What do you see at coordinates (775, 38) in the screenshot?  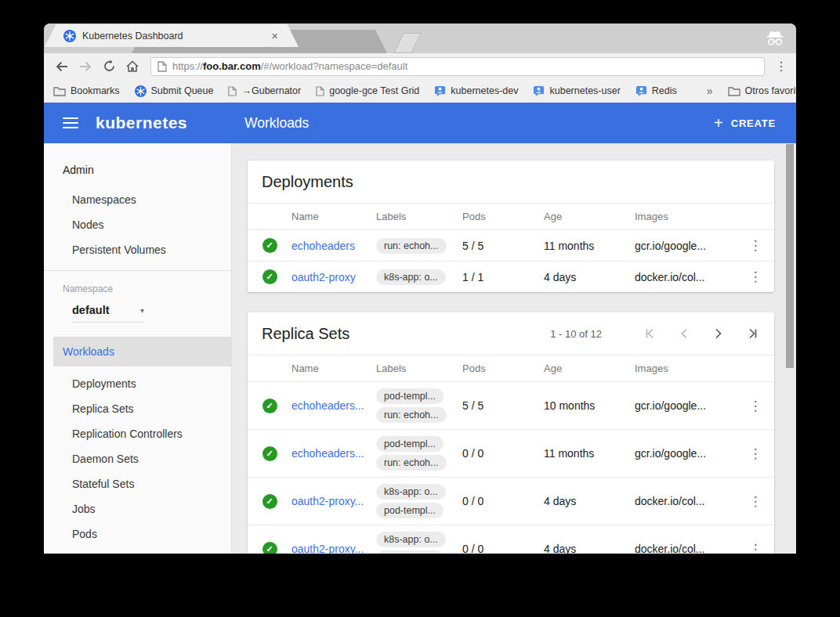 I see `incognito-icon` at bounding box center [775, 38].